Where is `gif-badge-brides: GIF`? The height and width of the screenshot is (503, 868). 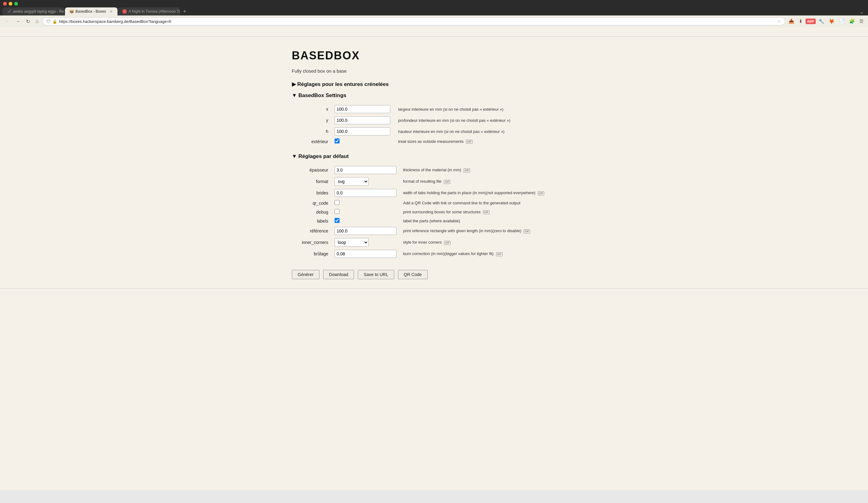
gif-badge-brides: GIF is located at coordinates (541, 193).